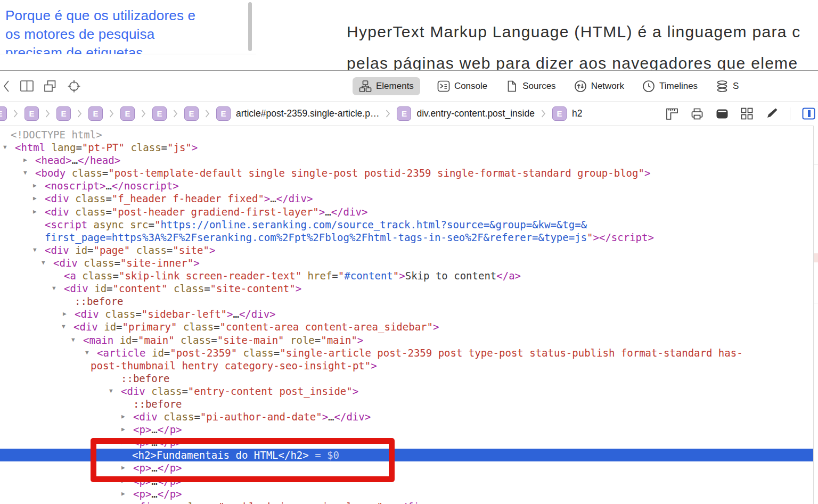  Describe the element at coordinates (727, 86) in the screenshot. I see `tab-storage: S` at that location.